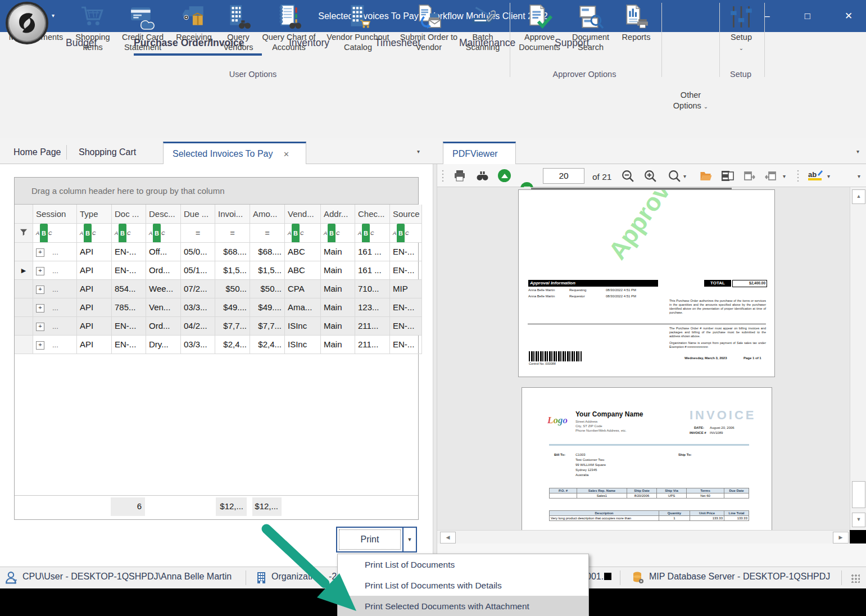 This screenshot has width=866, height=616. I want to click on resize-grip-icon, so click(855, 578).